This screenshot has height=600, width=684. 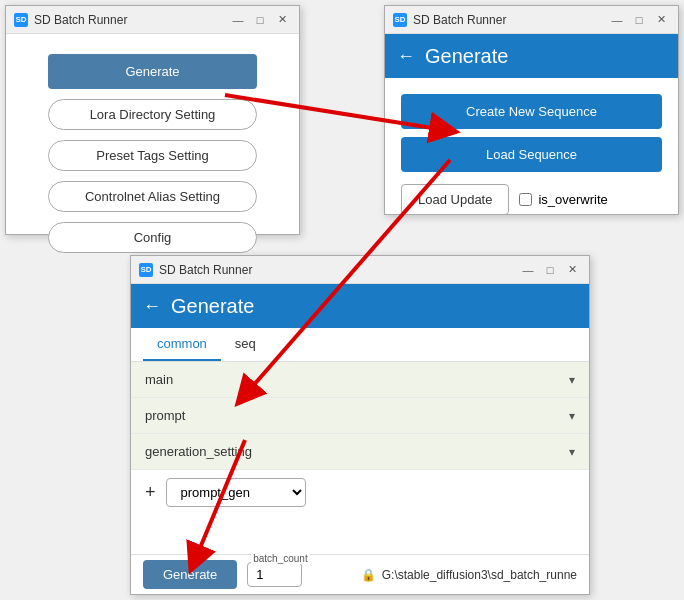 What do you see at coordinates (406, 56) in the screenshot?
I see `back-button-2: ←` at bounding box center [406, 56].